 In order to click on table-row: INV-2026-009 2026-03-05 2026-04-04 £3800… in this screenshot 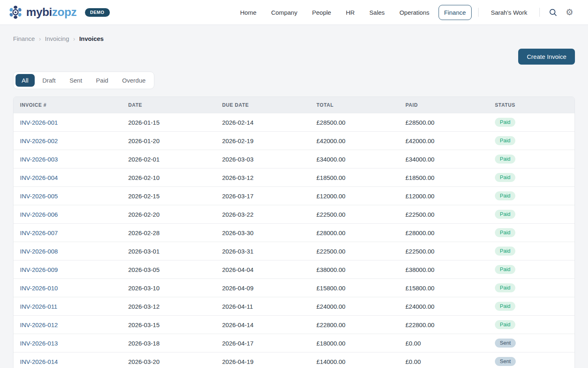, I will do `click(294, 270)`.